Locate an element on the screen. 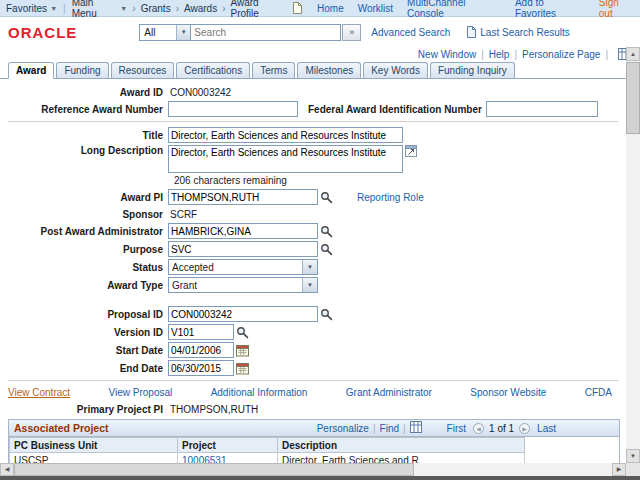 This screenshot has height=480, width=640. tab-key-words: Key Words is located at coordinates (396, 70).